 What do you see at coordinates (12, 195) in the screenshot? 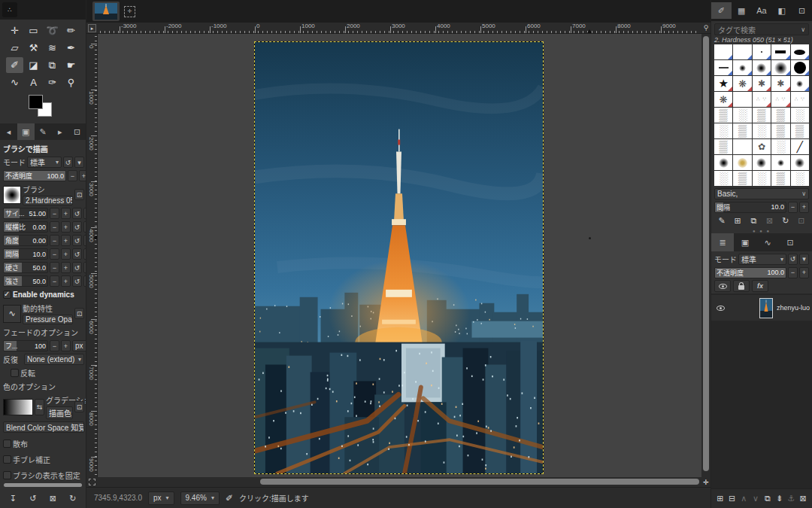
I see `brush-preview` at bounding box center [12, 195].